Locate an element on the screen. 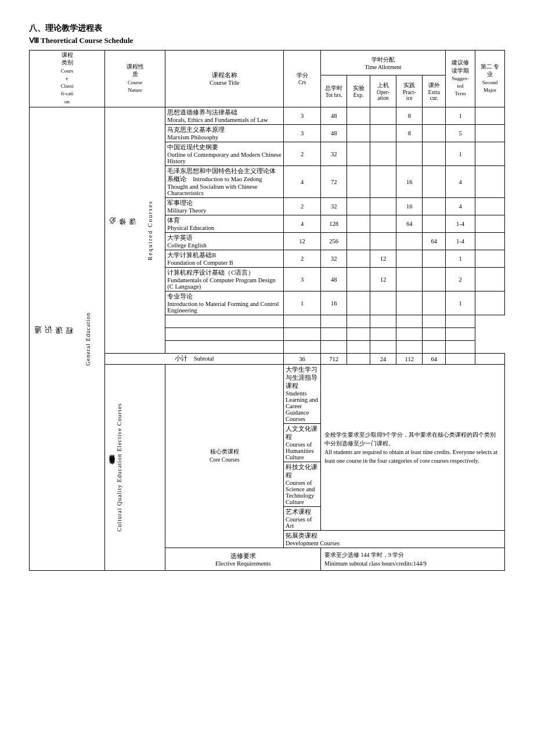 The width and height of the screenshot is (534, 756). tot-2: 48 is located at coordinates (333, 134).